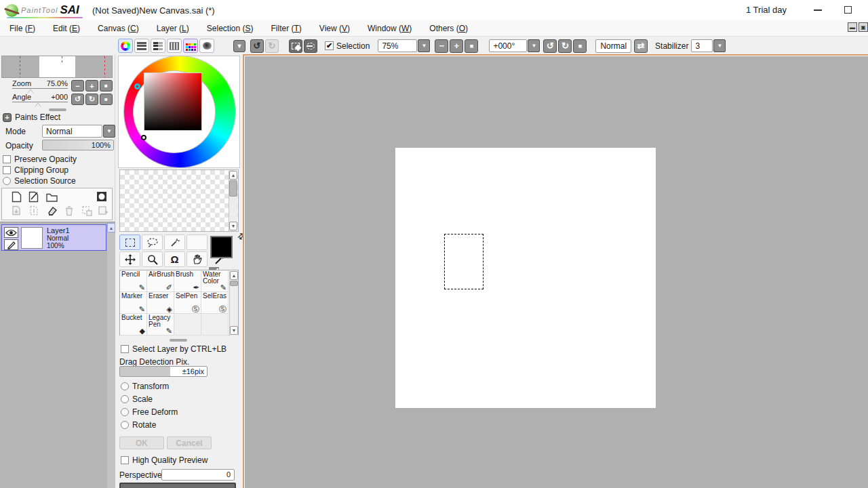 This screenshot has height=488, width=868. What do you see at coordinates (239, 46) in the screenshot?
I see `toolbar-overflow-dropdown: ▼` at bounding box center [239, 46].